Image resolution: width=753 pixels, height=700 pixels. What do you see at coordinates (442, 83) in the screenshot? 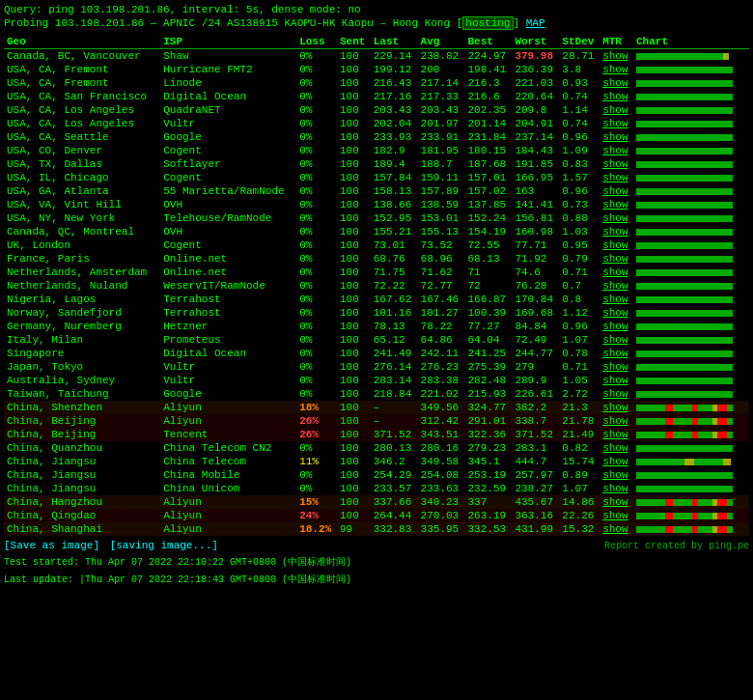
I see `avg-cell: 217.14` at bounding box center [442, 83].